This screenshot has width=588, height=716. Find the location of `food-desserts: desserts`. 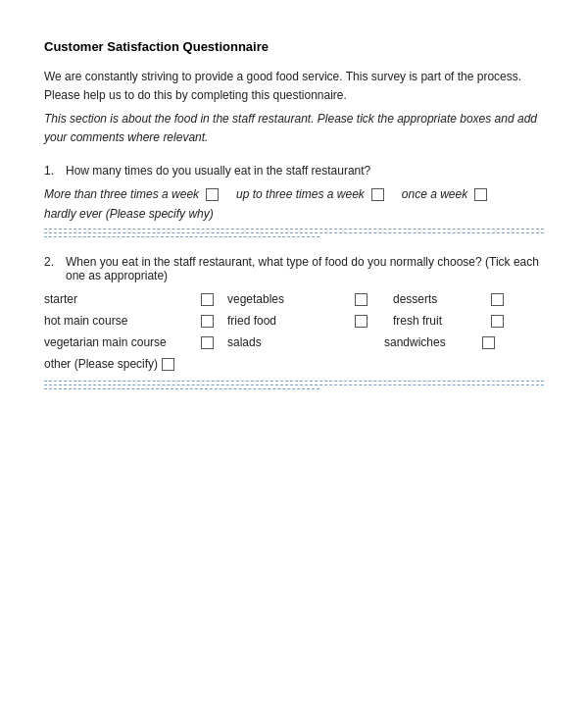

food-desserts: desserts is located at coordinates (442, 299).